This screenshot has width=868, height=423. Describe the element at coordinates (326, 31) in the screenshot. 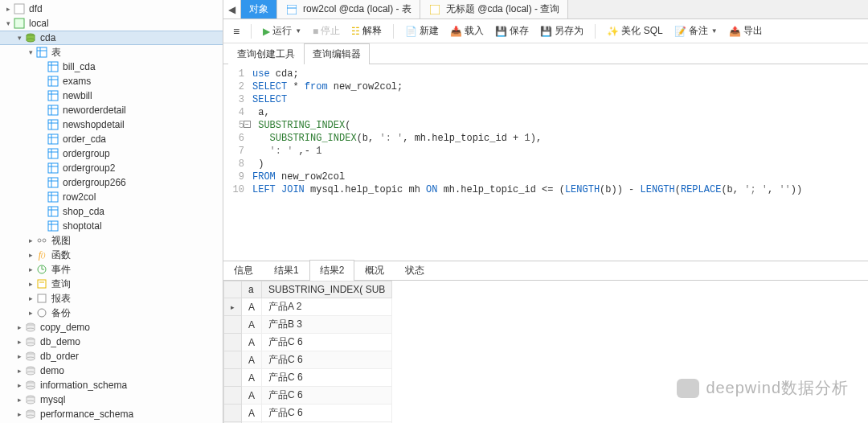

I see `stop-button: ■停止` at that location.